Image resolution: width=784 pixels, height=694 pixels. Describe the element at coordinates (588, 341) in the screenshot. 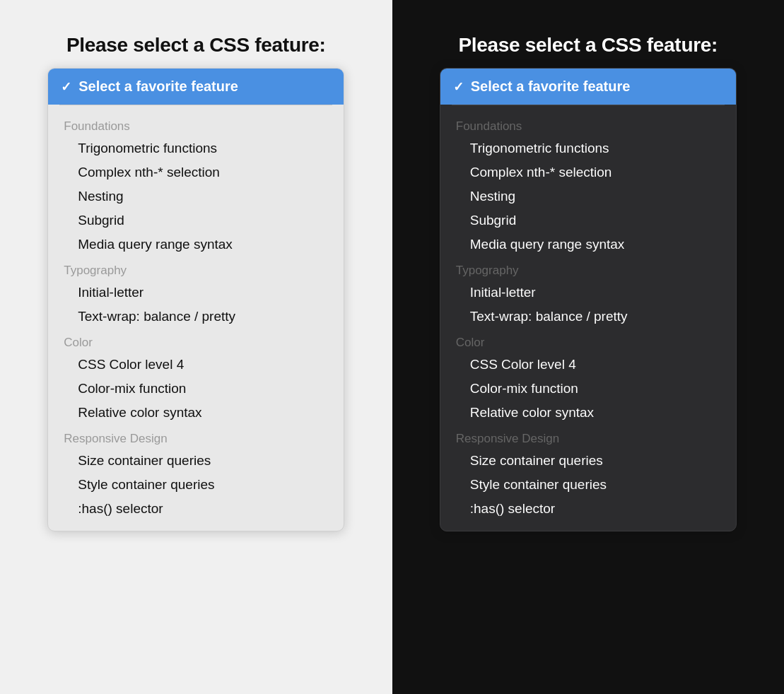

I see `dark-group-color: Color` at that location.